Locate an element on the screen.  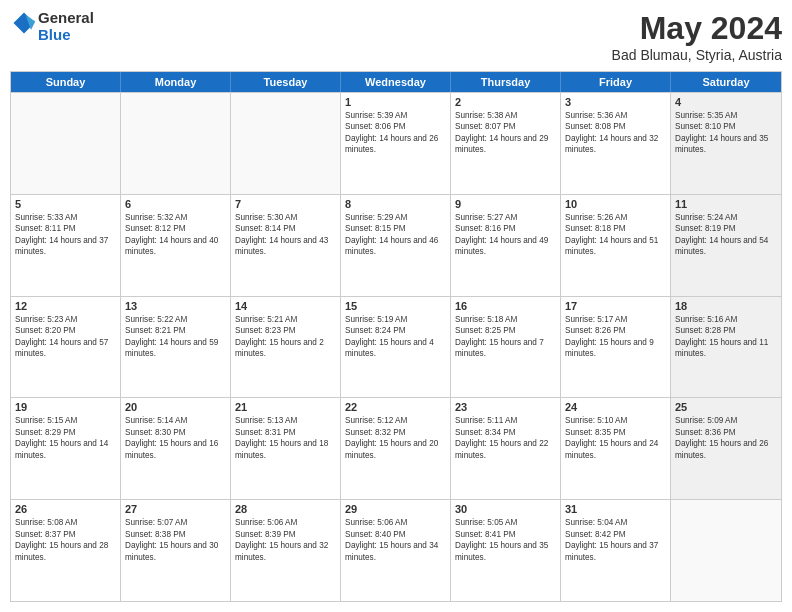
table-row: 17Sunrise: 5:17 AMSunset: 8:26 PMDayligh… is located at coordinates (616, 348).